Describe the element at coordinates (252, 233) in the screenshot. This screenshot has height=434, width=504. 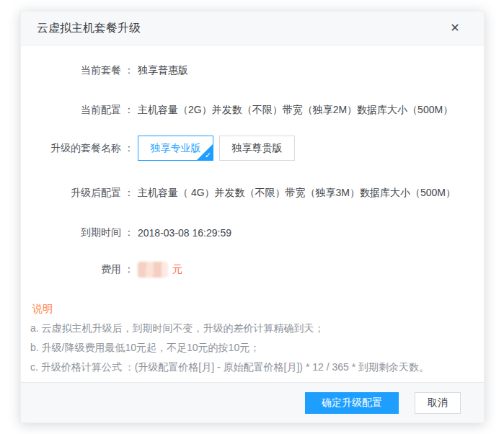
I see `row-expire-time: 到期时间 ： 2018-03-08 16:29:59` at that location.